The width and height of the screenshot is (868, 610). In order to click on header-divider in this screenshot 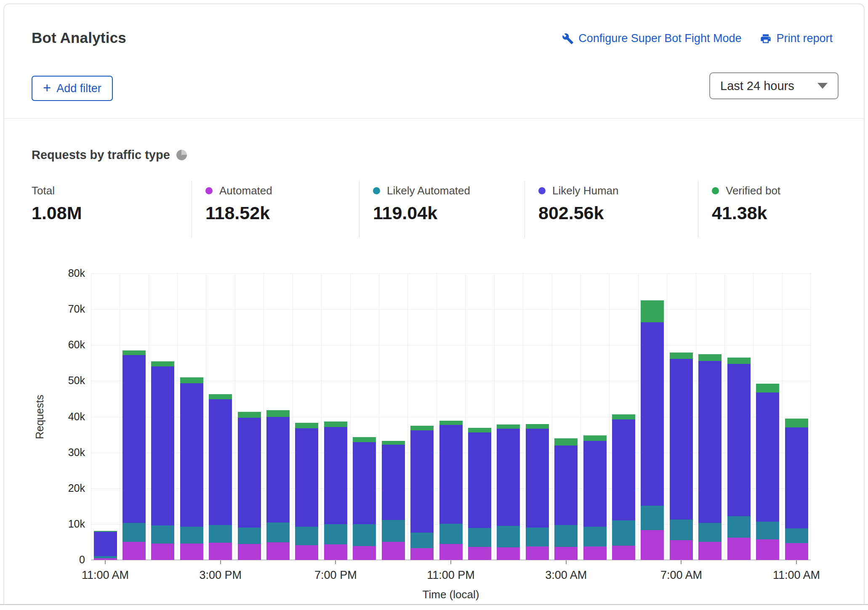, I will do `click(434, 119)`.